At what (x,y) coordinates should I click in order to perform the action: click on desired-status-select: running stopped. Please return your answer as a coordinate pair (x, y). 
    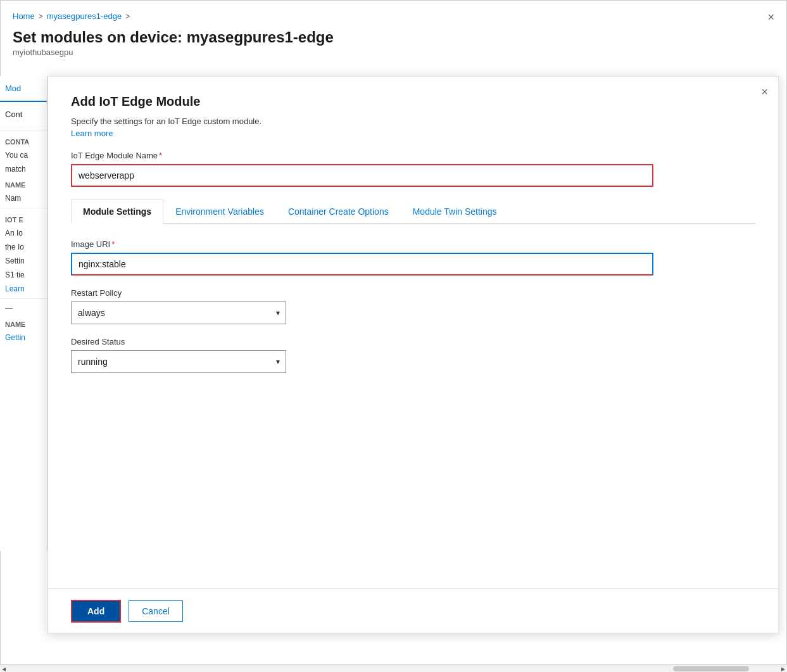
    Looking at the image, I should click on (179, 362).